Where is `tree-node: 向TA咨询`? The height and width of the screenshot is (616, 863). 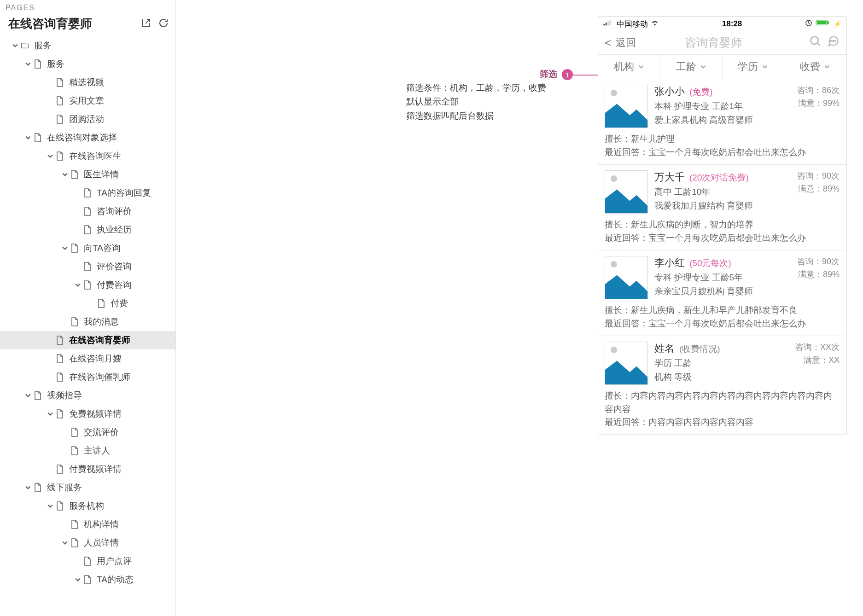 tree-node: 向TA咨询 is located at coordinates (87, 248).